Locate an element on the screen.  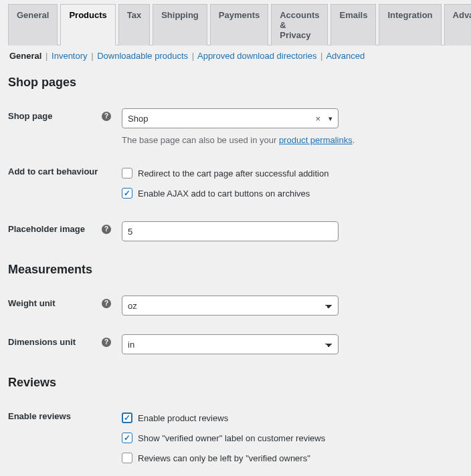
subtab-inventory: Inventory is located at coordinates (70, 56).